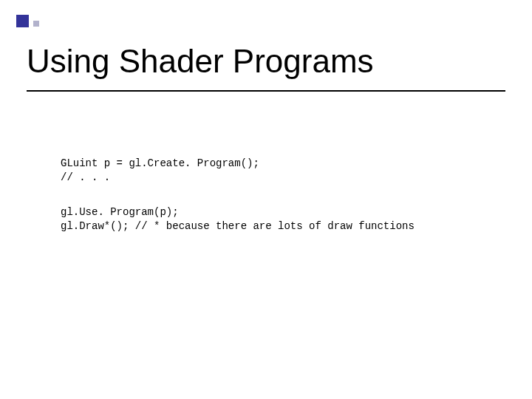 This screenshot has height=399, width=532. Describe the element at coordinates (160, 171) in the screenshot. I see `code-block-1: GLuint p = gl.Create. Program(); // . . …` at that location.